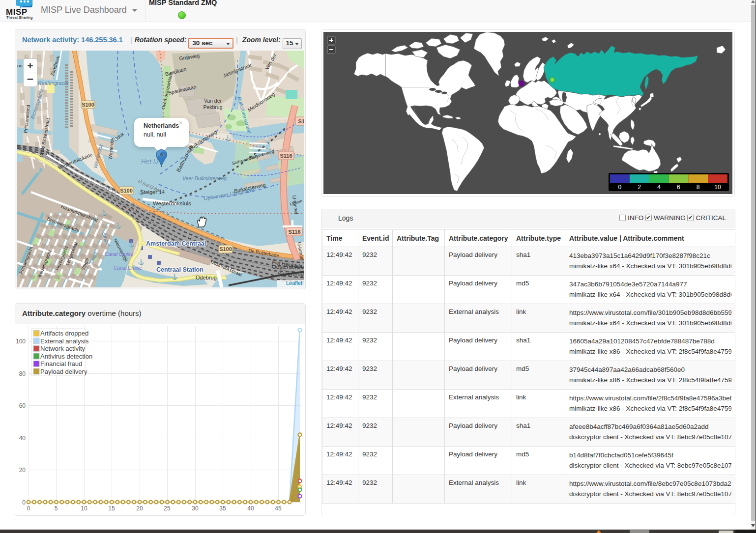 The width and height of the screenshot is (756, 533). What do you see at coordinates (301, 121) in the screenshot?
I see `svg-text: S11` at bounding box center [301, 121].